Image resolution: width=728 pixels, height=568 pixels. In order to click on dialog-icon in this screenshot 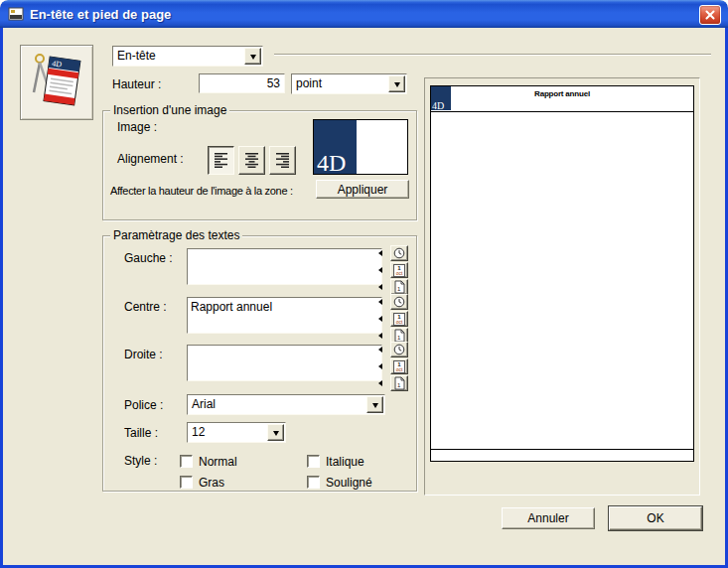, I will do `click(16, 14)`.